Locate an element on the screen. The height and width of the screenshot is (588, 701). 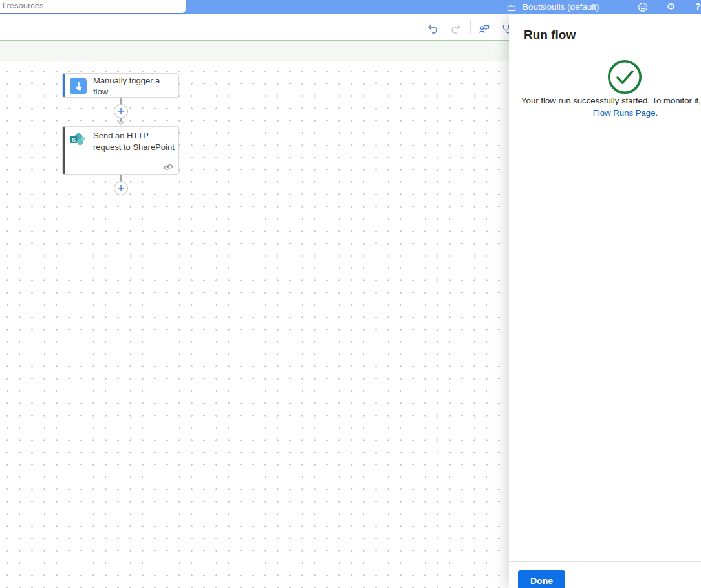
success-check-icon is located at coordinates (625, 77).